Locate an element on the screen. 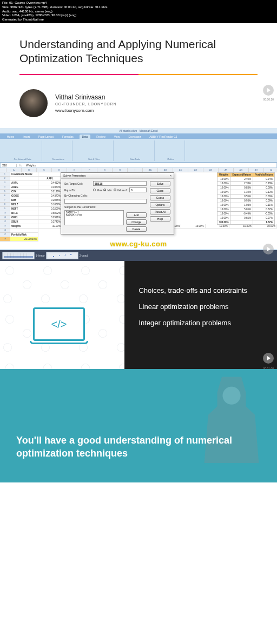 Image resolution: width=277 pixels, height=644 pixels. title-divider is located at coordinates (138, 75).